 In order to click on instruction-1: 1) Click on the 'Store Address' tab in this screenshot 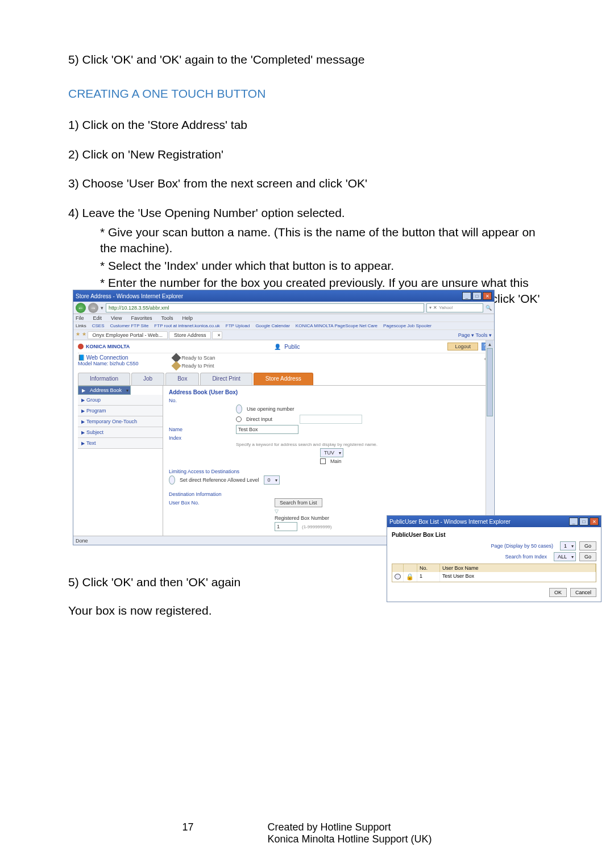, I will do `click(307, 125)`.